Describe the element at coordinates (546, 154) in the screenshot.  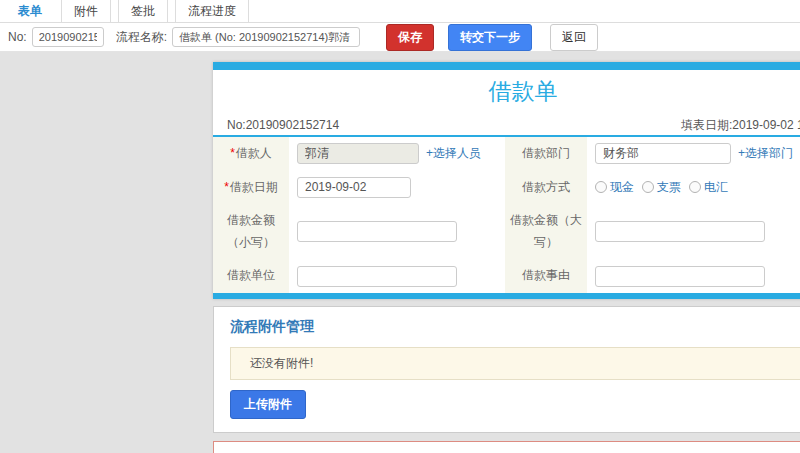
I see `department-label: 借款部门` at that location.